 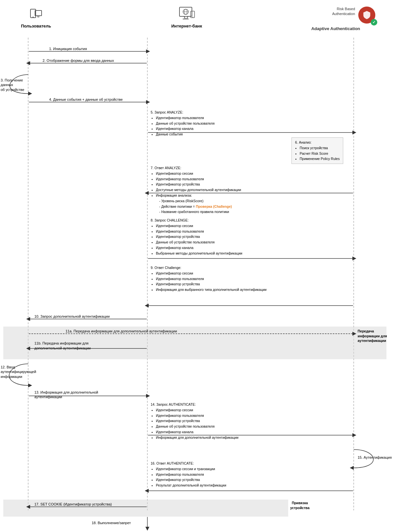 I want to click on actor-user: Пользователь, so click(x=36, y=18).